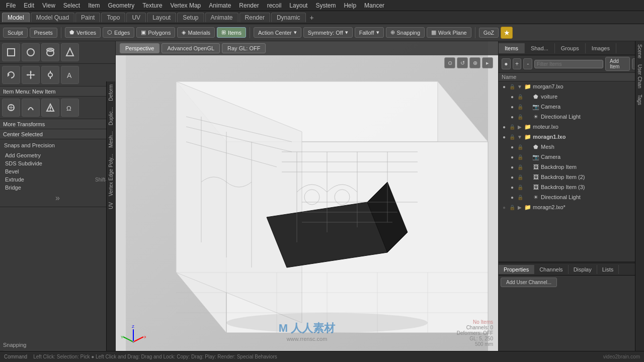  Describe the element at coordinates (583, 269) in the screenshot. I see `prop-tab-display: Display` at that location.